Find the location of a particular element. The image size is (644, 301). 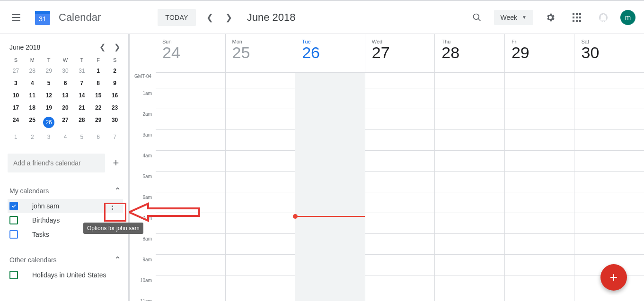

mini-day-cell: 10 is located at coordinates (16, 95).